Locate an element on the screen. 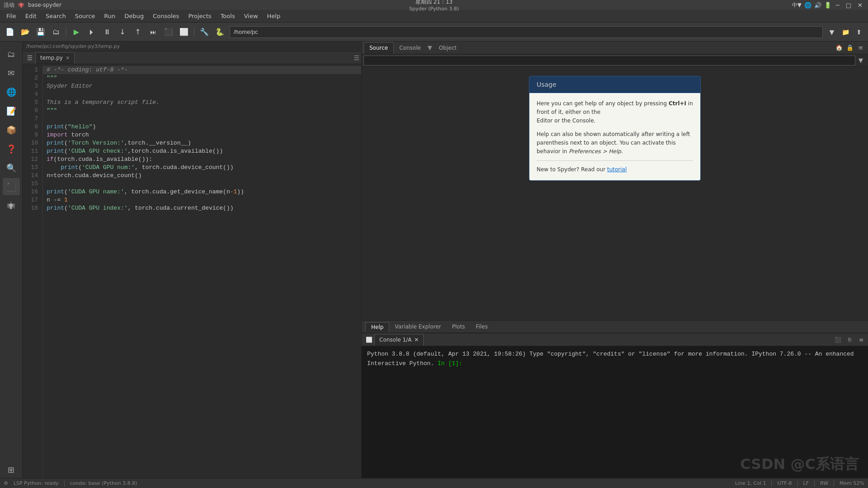 The image size is (868, 488). console-tab-close: ✕ is located at coordinates (416, 340).